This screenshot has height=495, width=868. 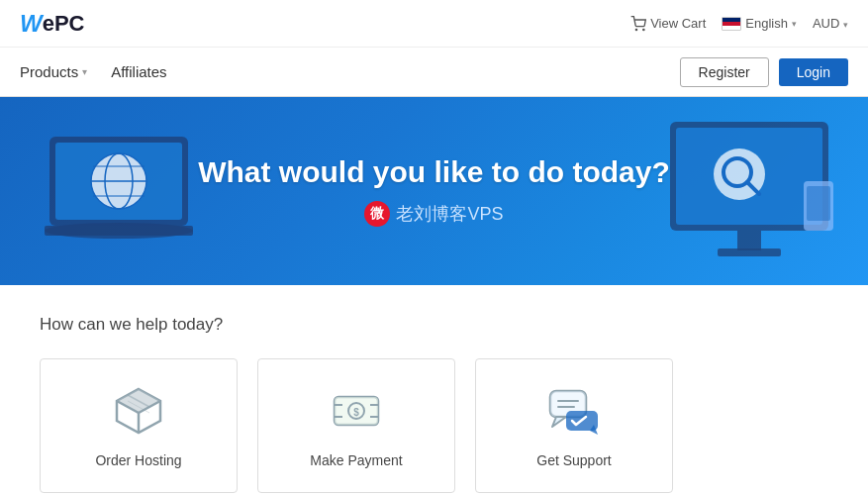 I want to click on cart-label: View Cart, so click(x=678, y=24).